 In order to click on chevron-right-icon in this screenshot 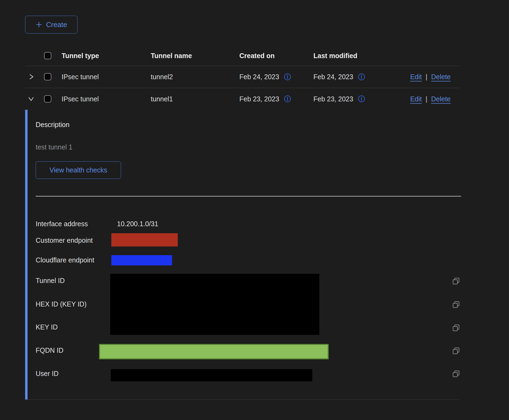, I will do `click(31, 77)`.